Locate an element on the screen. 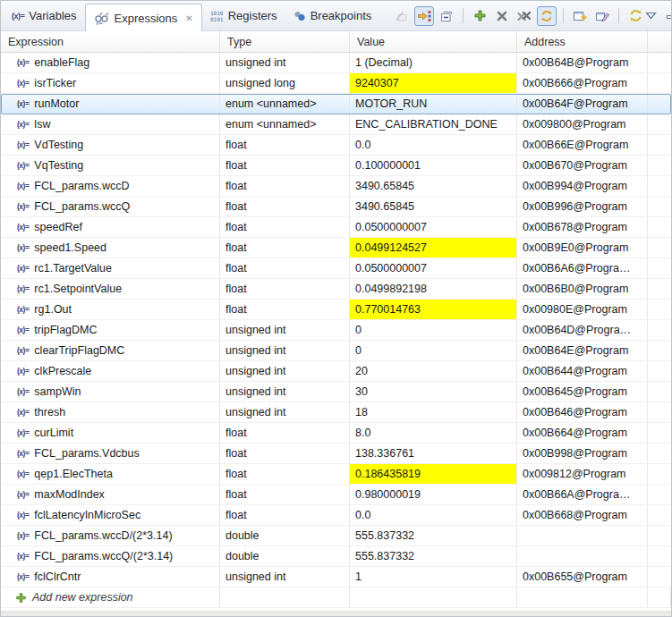 The height and width of the screenshot is (617, 672). table-row: (x)= maxModIndex float 0.980000019 0x00B… is located at coordinates (336, 495).